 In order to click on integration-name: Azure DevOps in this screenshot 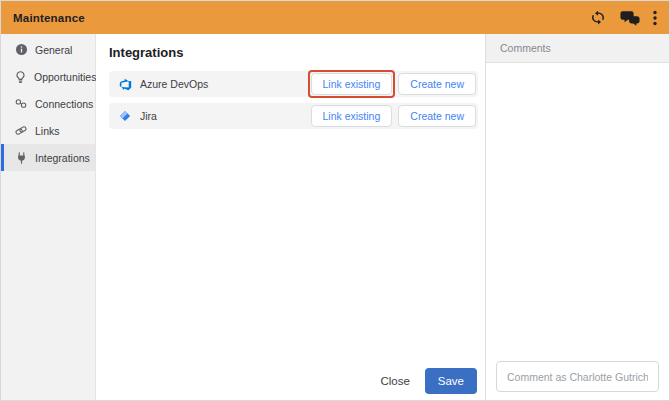, I will do `click(174, 84)`.